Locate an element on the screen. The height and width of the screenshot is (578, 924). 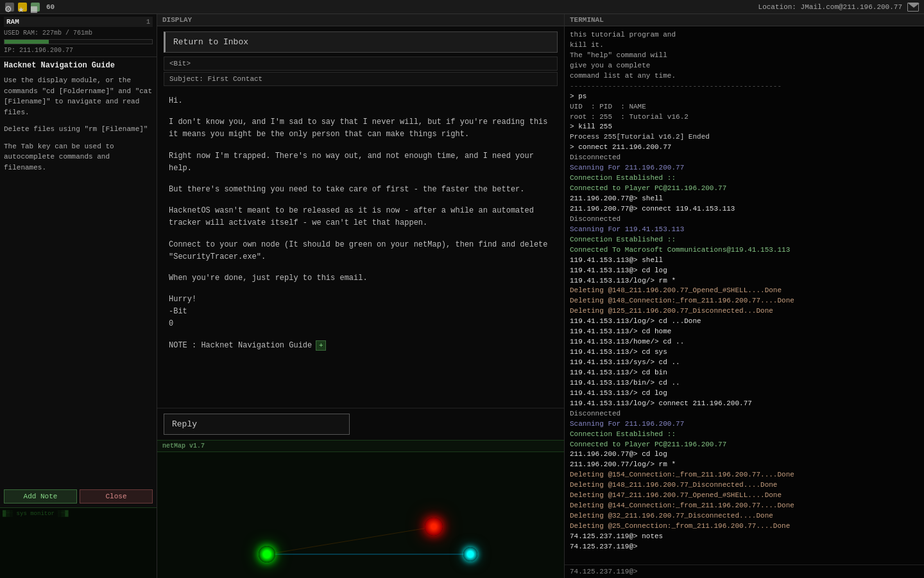
bottom-left-decoration: ▓▒░ sys monitor ░▒▓ is located at coordinates (78, 543).